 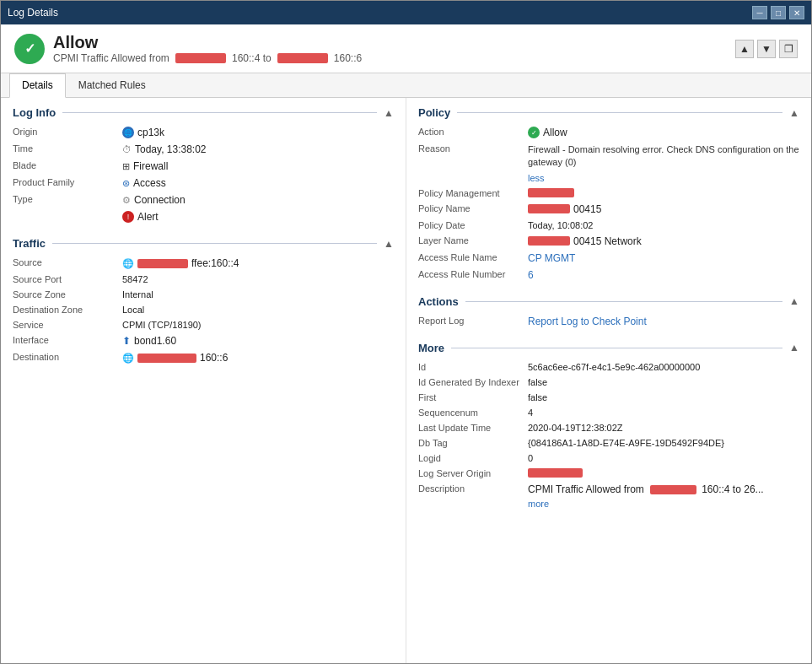 I want to click on traffic-header: Traffic ▲, so click(x=203, y=243).